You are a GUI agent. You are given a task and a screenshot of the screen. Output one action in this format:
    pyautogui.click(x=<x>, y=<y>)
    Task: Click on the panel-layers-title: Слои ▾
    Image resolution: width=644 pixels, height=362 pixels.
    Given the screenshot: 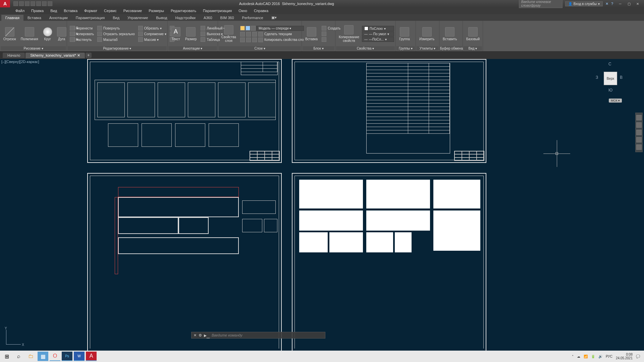 What is the action you would take?
    pyautogui.click(x=260, y=48)
    